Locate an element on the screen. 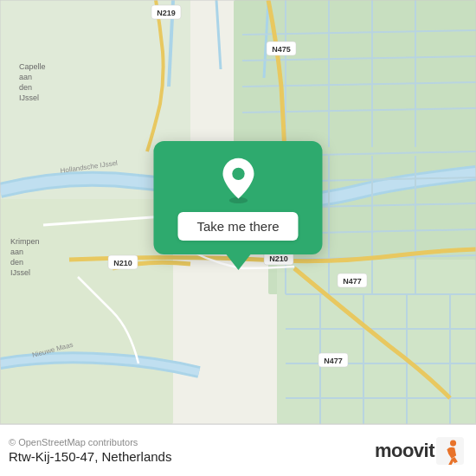  svg-text: Capelle is located at coordinates (33, 67).